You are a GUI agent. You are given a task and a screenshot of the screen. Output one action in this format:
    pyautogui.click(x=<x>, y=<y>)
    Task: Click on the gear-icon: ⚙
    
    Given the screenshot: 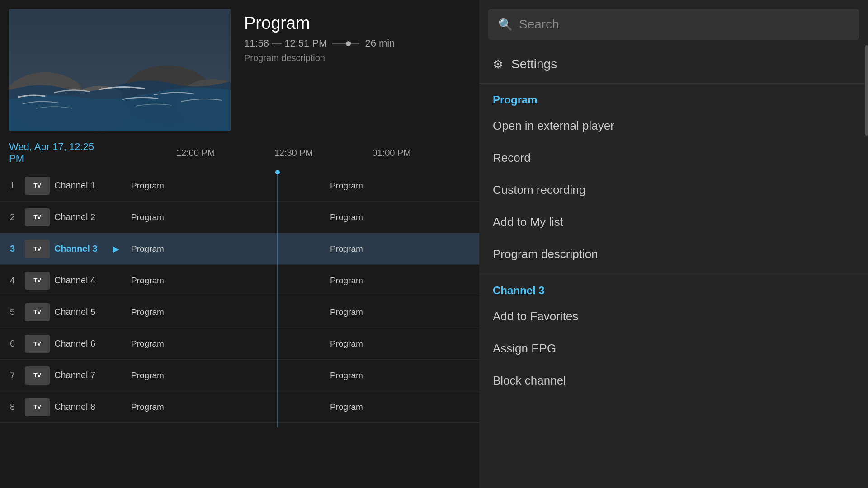 What is the action you would take?
    pyautogui.click(x=498, y=64)
    